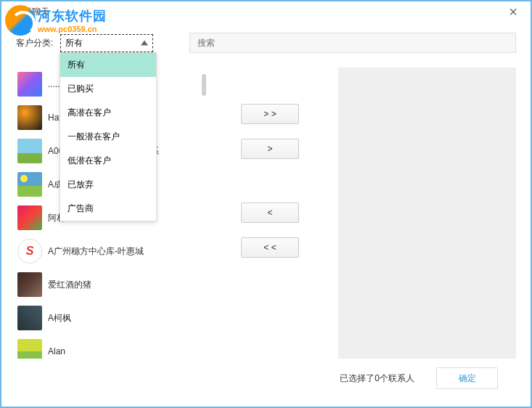 The image size is (532, 408). I want to click on watermark-logo-icon, so click(20, 20).